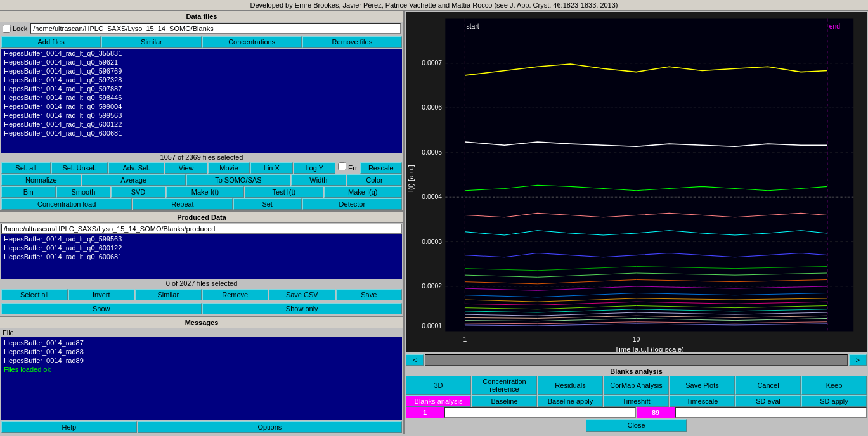 The width and height of the screenshot is (868, 436). What do you see at coordinates (374, 180) in the screenshot?
I see `color-button: Color` at bounding box center [374, 180].